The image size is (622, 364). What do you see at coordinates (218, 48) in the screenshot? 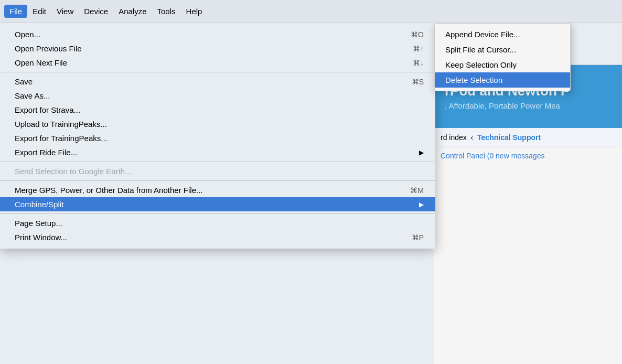
I see `menu-item-open-previous: Open Previous File ⌘↑` at bounding box center [218, 48].